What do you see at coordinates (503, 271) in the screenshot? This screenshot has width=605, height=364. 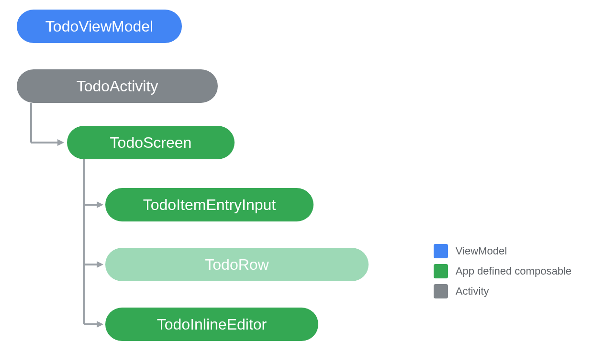 I see `legend-item-composable: App defined composable` at bounding box center [503, 271].